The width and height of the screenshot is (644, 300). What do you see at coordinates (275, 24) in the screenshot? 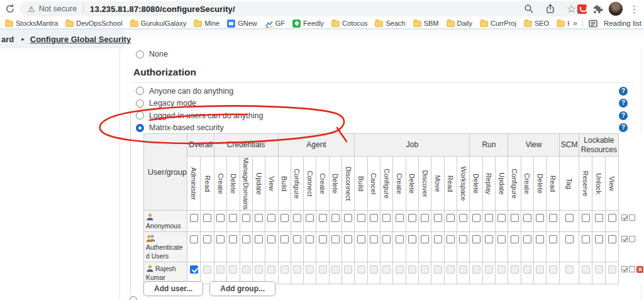
I see `bookmark-item: GF` at bounding box center [275, 24].